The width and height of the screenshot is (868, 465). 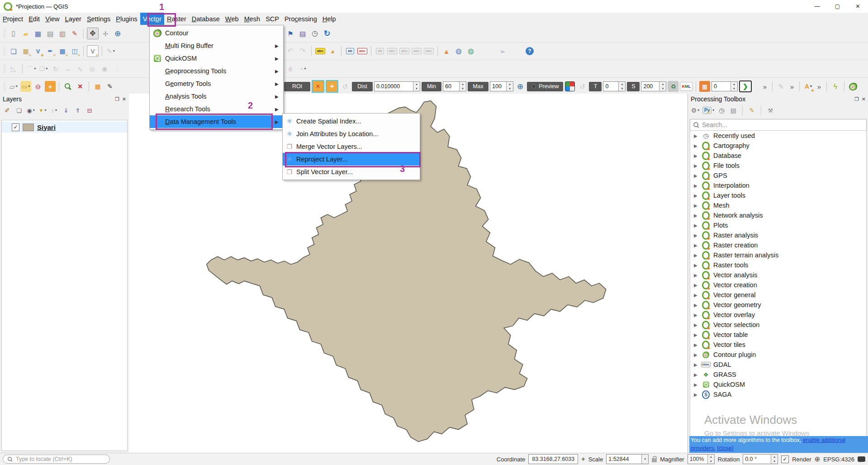 What do you see at coordinates (43, 110) in the screenshot?
I see `filter-legend-icon: ▼▾` at bounding box center [43, 110].